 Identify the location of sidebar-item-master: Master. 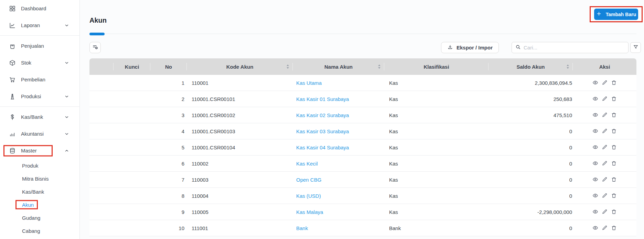
(40, 150).